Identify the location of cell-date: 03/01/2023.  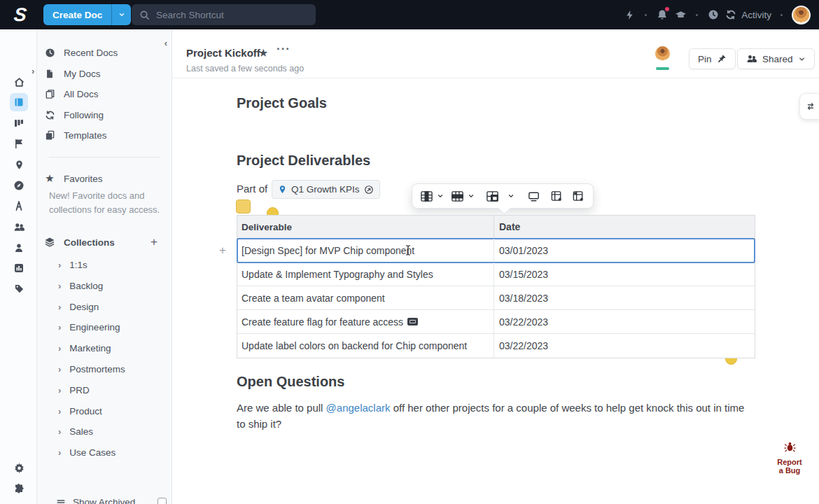
(624, 251).